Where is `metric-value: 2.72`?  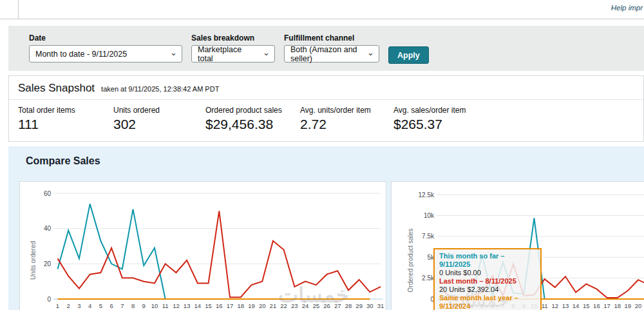 metric-value: 2.72 is located at coordinates (346, 124).